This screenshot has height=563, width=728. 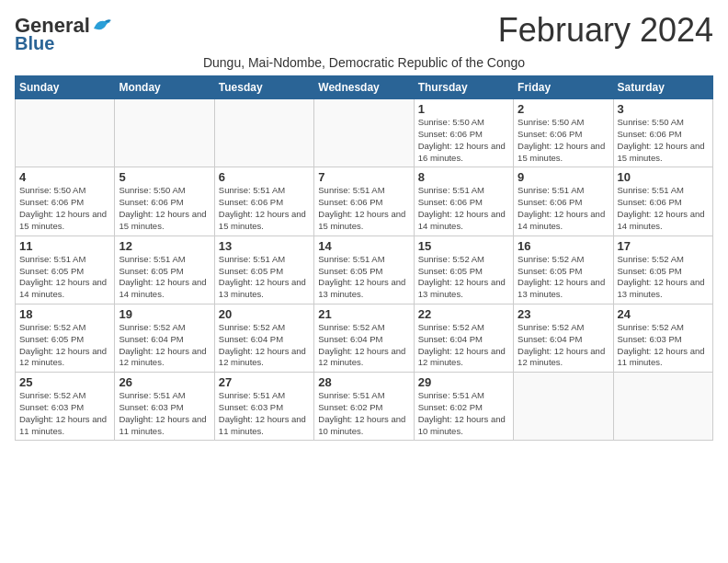 I want to click on day-number: 6, so click(x=265, y=177).